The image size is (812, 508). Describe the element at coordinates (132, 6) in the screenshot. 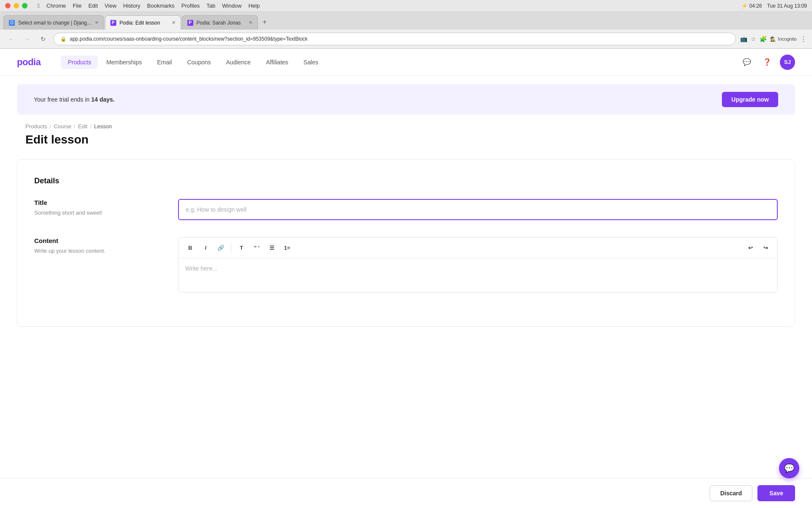

I see `history-menu: History` at that location.